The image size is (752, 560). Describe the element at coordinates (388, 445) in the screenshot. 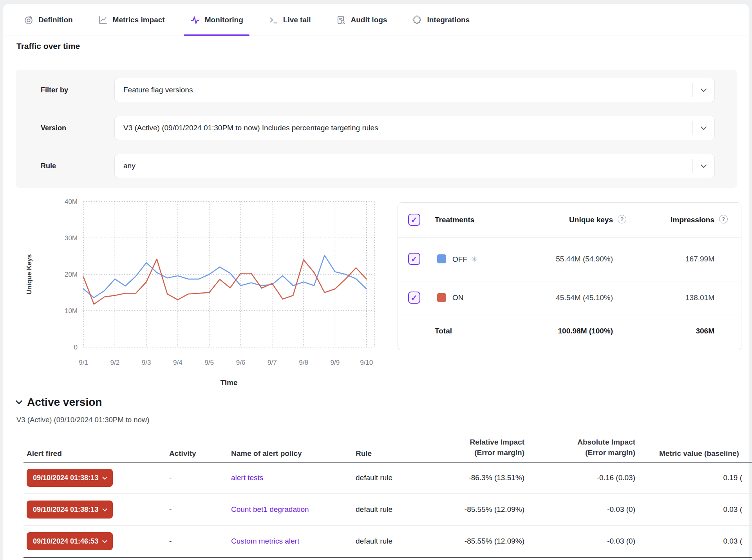

I see `alerts-table-header: Alert fired Activity Name of alert polic…` at that location.